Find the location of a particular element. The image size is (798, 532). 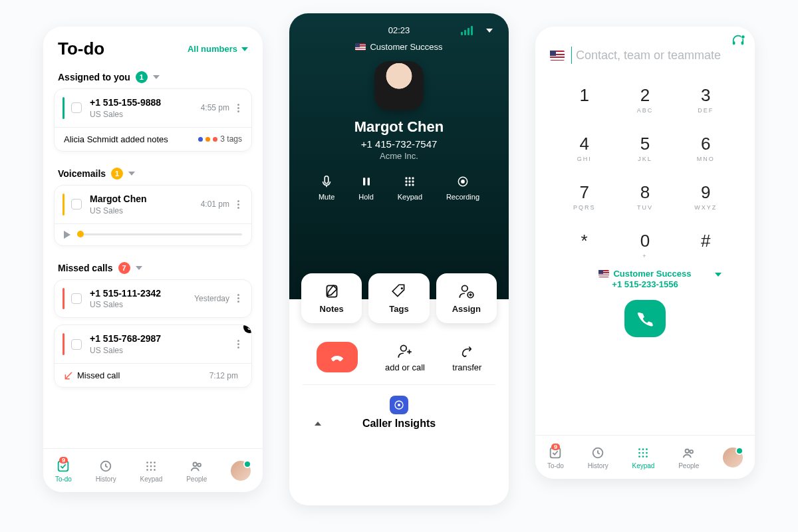

outgoing-line-selector: Customer Success +1 515-233-1556 is located at coordinates (645, 279).